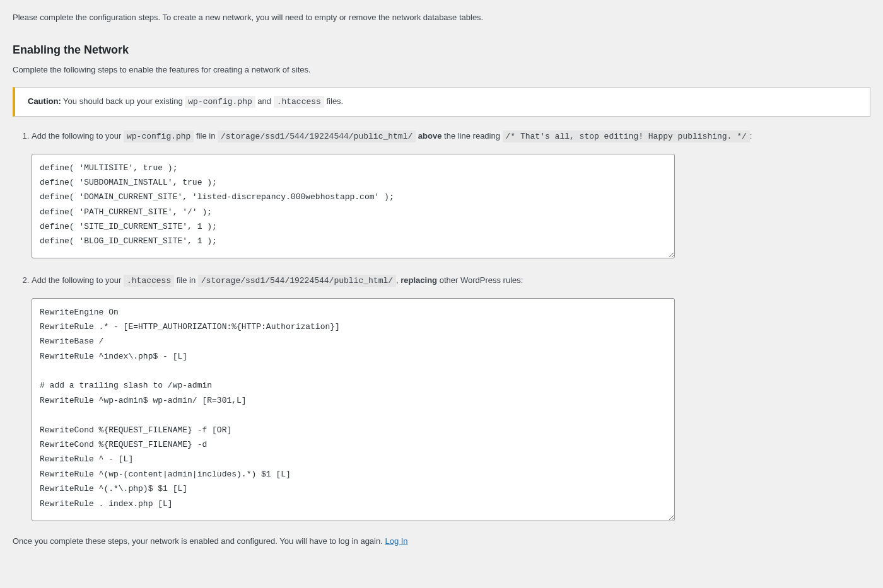  Describe the element at coordinates (78, 280) in the screenshot. I see `step2-pre: Add the following to your` at that location.